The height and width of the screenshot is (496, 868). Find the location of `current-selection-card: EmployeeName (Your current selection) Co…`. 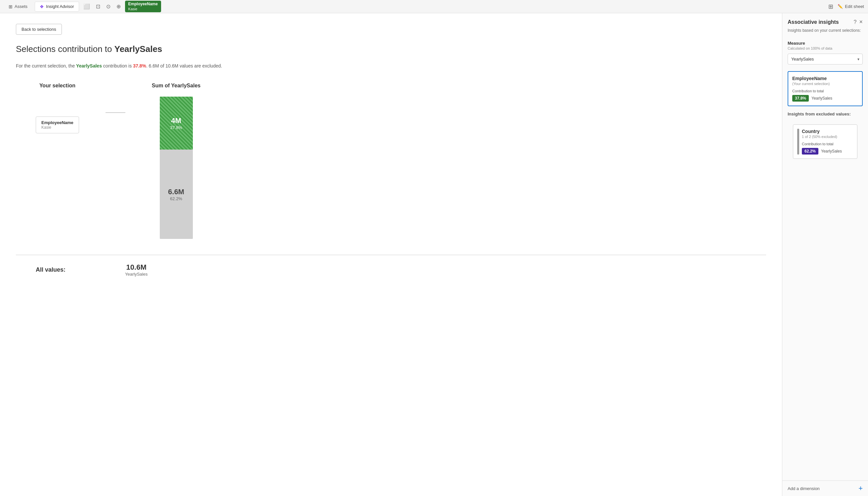

current-selection-card: EmployeeName (Your current selection) Co… is located at coordinates (825, 89).